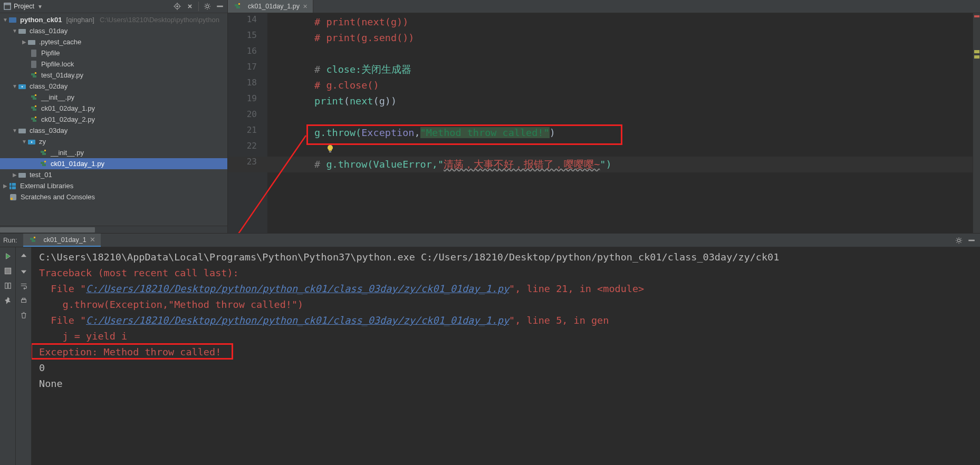  I want to click on console-line: Exception: Method throw called!, so click(130, 352).